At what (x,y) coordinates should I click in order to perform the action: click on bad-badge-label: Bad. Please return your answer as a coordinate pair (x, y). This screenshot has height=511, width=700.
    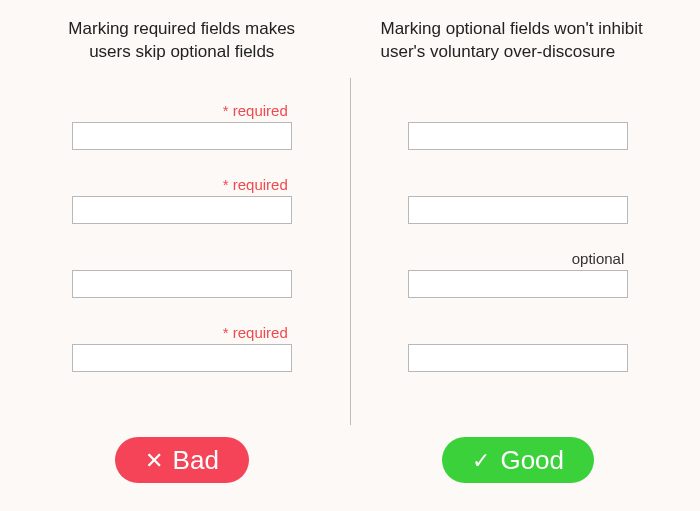
    Looking at the image, I should click on (196, 460).